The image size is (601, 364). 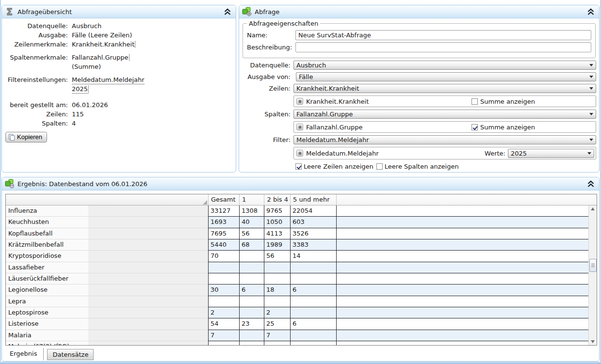 I want to click on table-row: Keuchhusten 1693 40 1050 603, so click(x=301, y=222).